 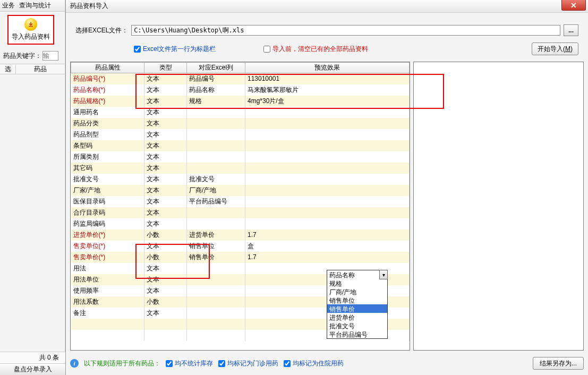 I want to click on dropdown-option: 销售单位, so click(x=357, y=300).